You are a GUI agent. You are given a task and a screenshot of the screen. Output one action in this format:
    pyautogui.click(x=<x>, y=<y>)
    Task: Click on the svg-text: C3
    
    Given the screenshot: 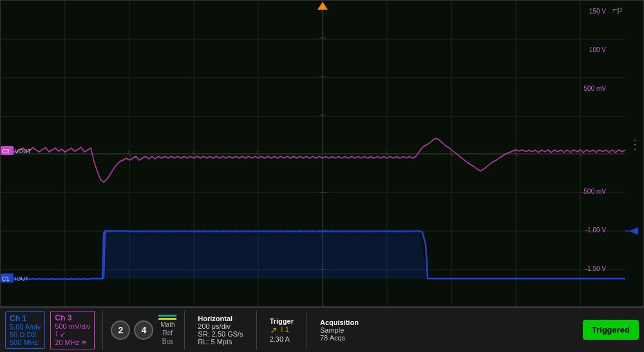 What is the action you would take?
    pyautogui.click(x=6, y=151)
    